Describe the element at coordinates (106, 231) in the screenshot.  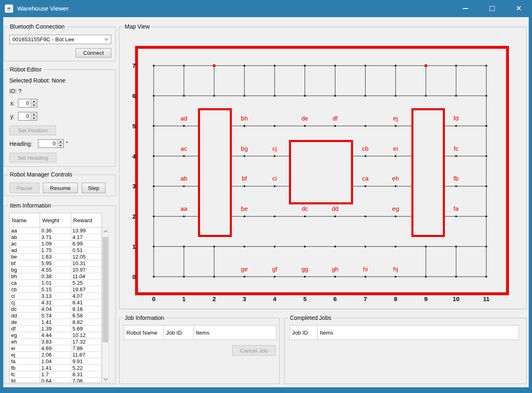
I see `scroll-up-button` at that location.